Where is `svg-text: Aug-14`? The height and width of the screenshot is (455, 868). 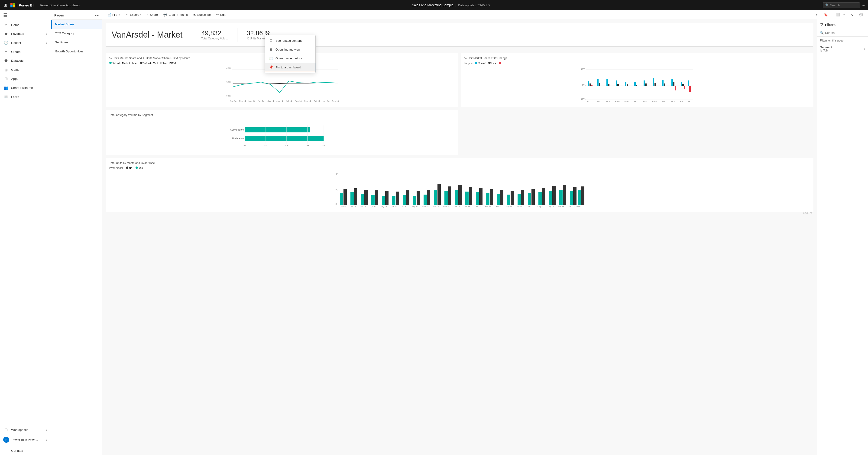
svg-text: Aug-14 is located at coordinates (540, 207).